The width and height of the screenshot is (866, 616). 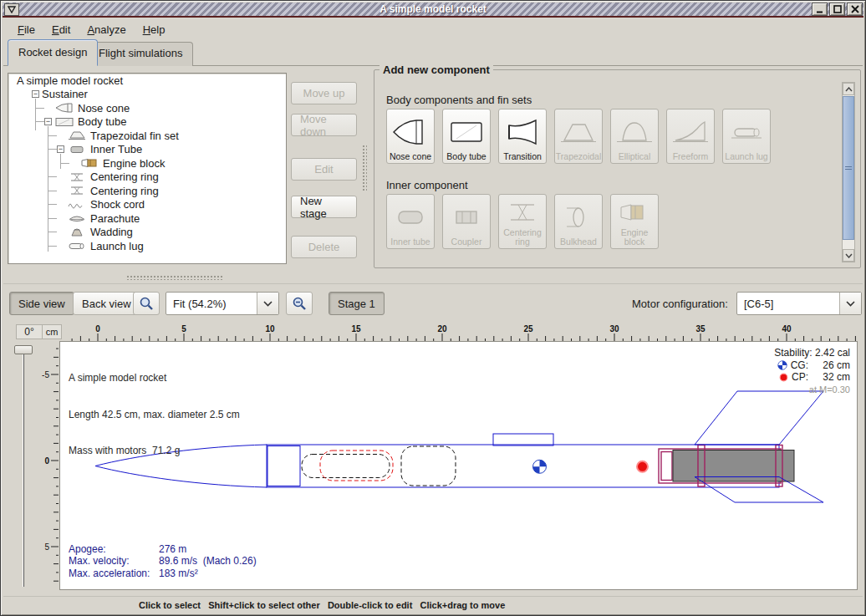 I want to click on vertical-splitter-handle, so click(x=364, y=168).